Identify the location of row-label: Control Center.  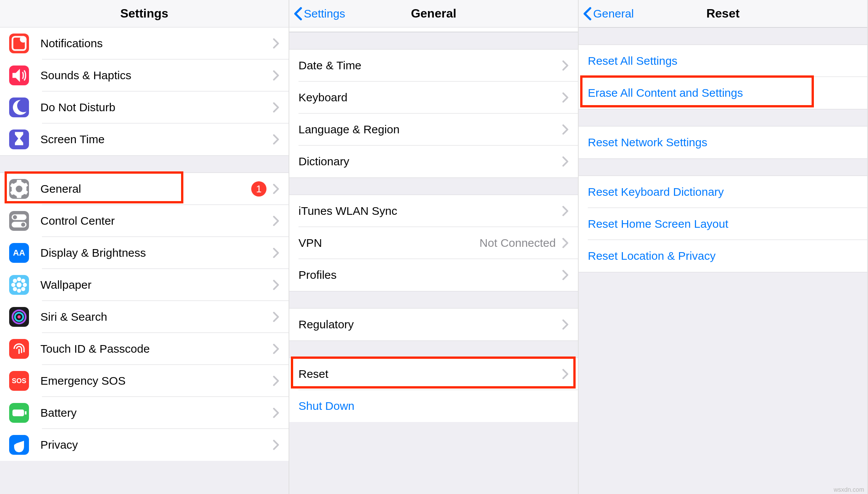
(156, 221).